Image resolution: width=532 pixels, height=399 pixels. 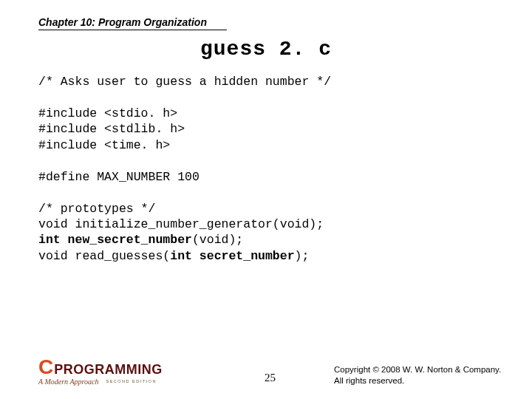 What do you see at coordinates (185, 81) in the screenshot?
I see `code-line: /* Asks user to guess a hidden number */` at bounding box center [185, 81].